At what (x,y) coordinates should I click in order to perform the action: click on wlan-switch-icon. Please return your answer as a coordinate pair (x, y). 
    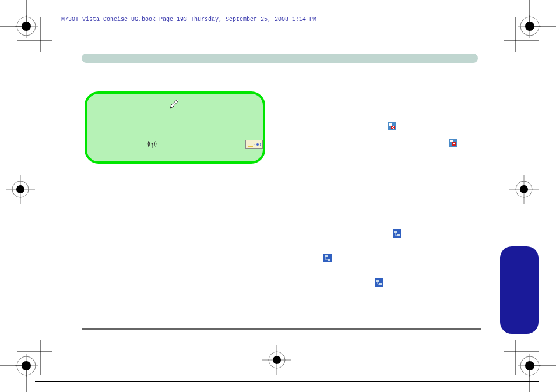
    Looking at the image, I should click on (254, 144).